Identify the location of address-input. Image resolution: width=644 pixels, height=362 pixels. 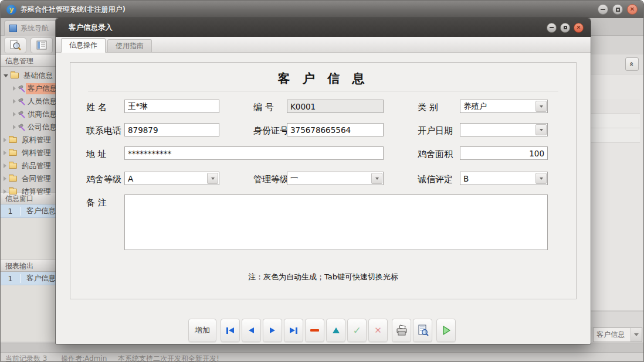
(254, 153).